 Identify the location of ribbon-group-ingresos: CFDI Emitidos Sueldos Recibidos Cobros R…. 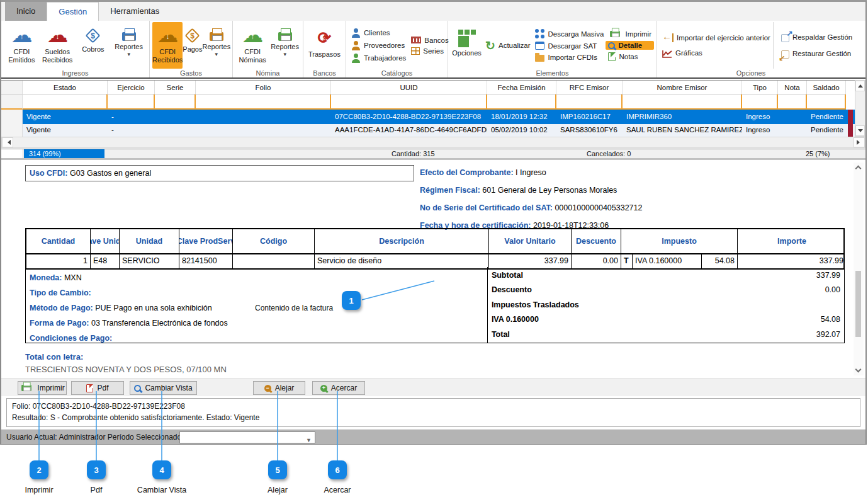
(76, 49).